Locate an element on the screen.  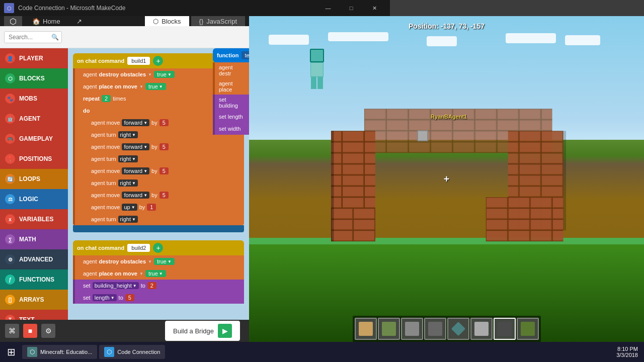
sidebar-item-logic: ⚖ LOGIC is located at coordinates (34, 199).